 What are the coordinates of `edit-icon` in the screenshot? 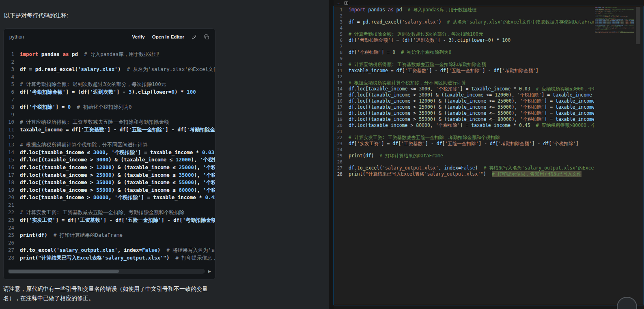 It's located at (194, 37).